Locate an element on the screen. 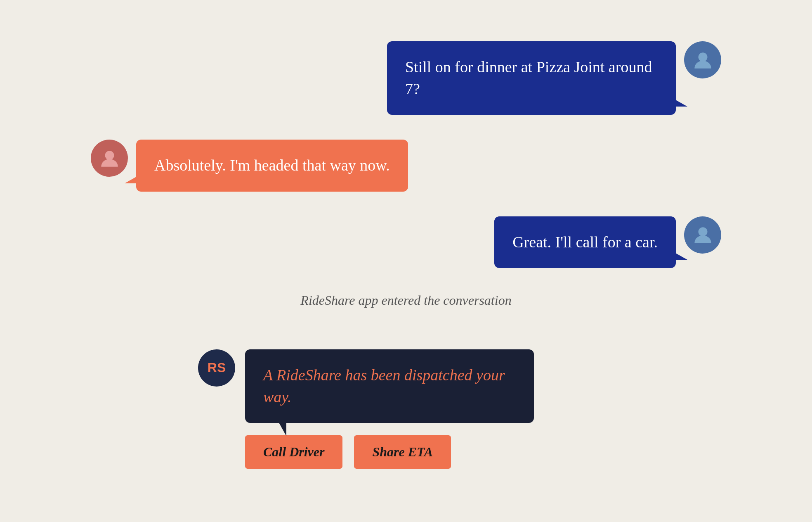  call-driver-button: Call Driver is located at coordinates (294, 452).